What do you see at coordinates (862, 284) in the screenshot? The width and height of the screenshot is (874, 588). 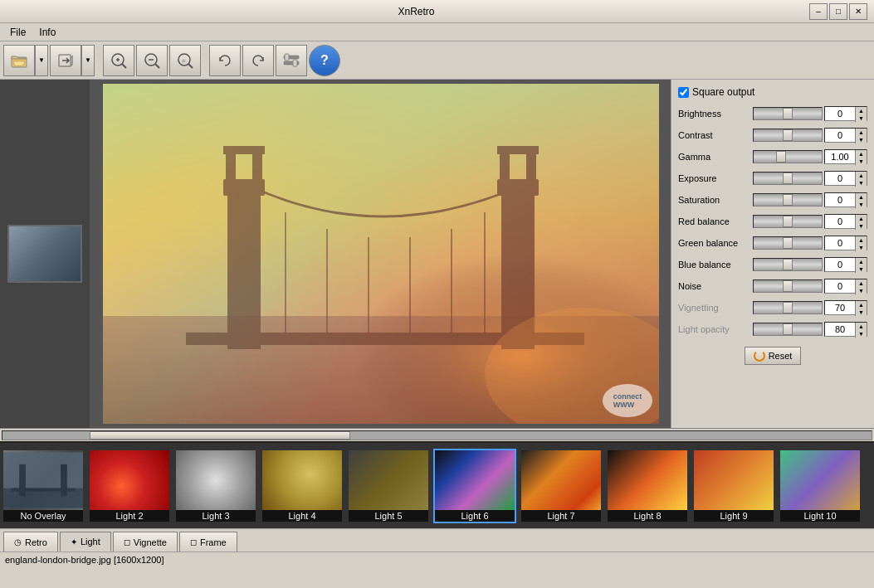 I see `spin-up-8: ▲` at bounding box center [862, 284].